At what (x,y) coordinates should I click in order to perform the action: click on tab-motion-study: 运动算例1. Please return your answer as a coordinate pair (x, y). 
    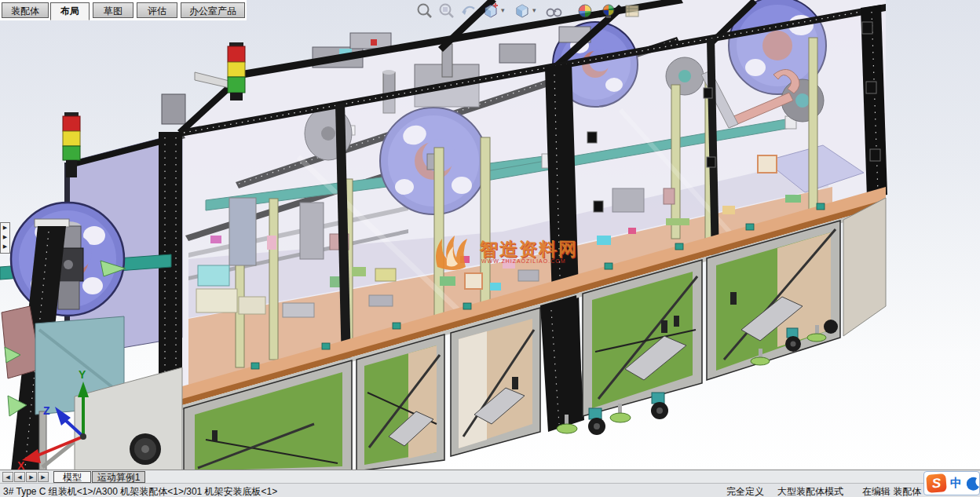
    Looking at the image, I should click on (119, 477).